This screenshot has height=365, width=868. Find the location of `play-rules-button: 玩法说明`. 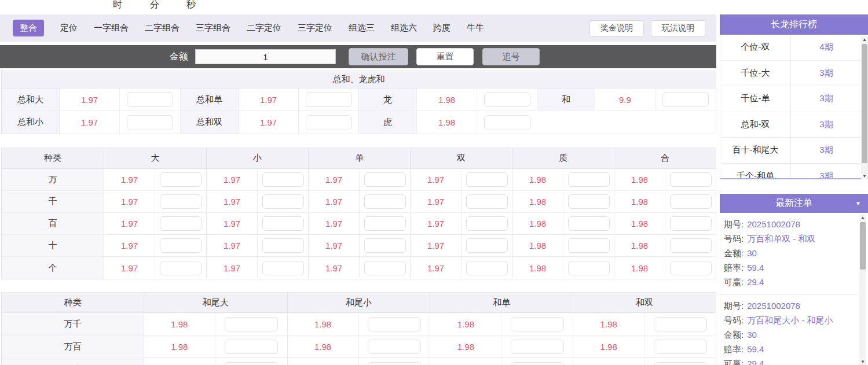

play-rules-button: 玩法说明 is located at coordinates (678, 28).